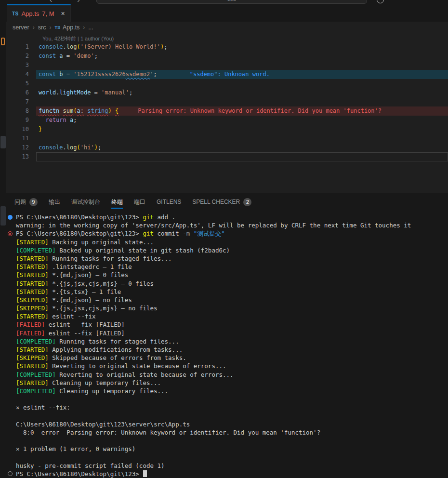 This screenshot has width=448, height=478. What do you see at coordinates (79, 111) in the screenshot?
I see `code-token: a` at bounding box center [79, 111].